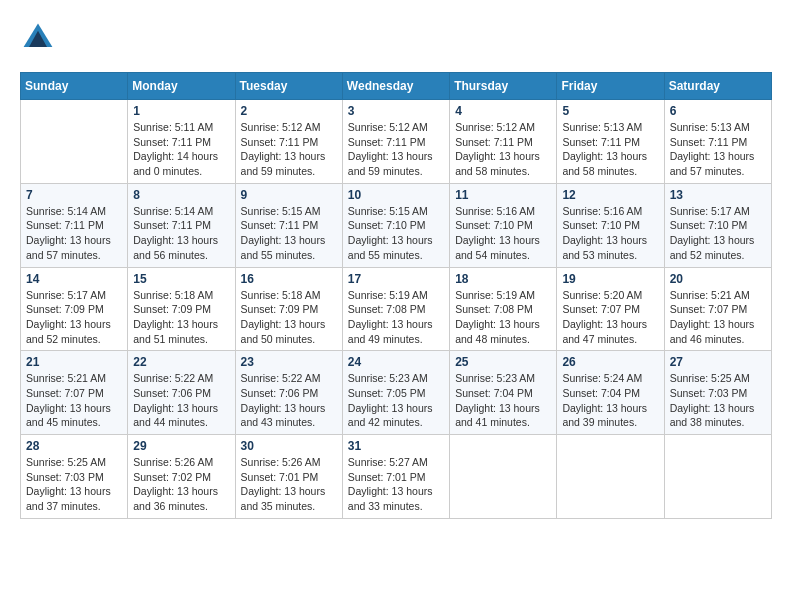  What do you see at coordinates (504, 142) in the screenshot?
I see `calendar-cell: 4Sunrise: 5:12 AMSunset: 7:11 PMDaylight…` at bounding box center [504, 142].